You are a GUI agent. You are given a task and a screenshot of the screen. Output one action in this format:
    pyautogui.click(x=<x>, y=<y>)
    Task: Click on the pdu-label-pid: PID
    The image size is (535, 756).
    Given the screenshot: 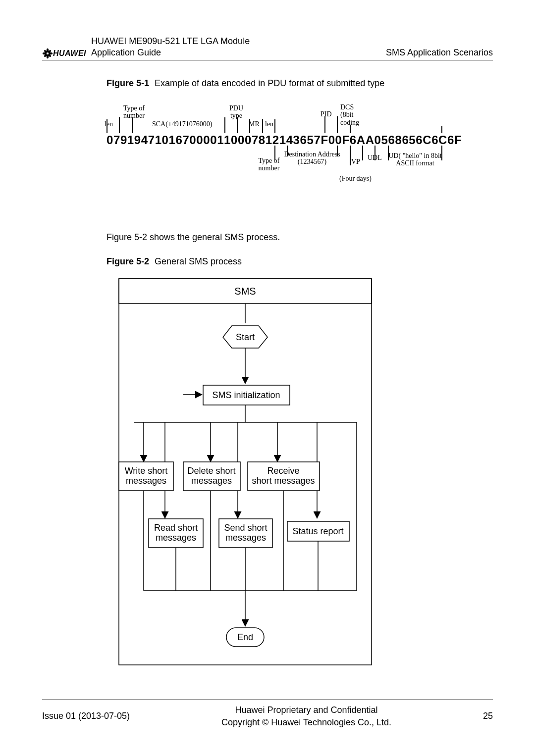 What is the action you would take?
    pyautogui.click(x=326, y=114)
    